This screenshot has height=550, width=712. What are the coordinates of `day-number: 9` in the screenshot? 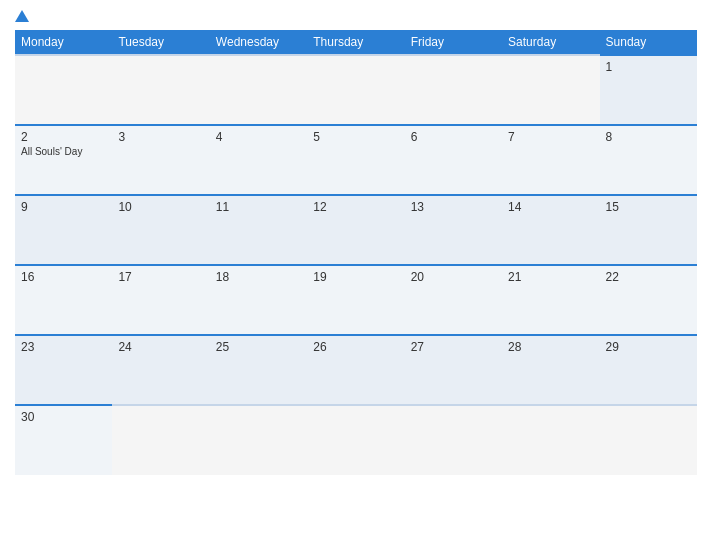 It's located at (24, 207).